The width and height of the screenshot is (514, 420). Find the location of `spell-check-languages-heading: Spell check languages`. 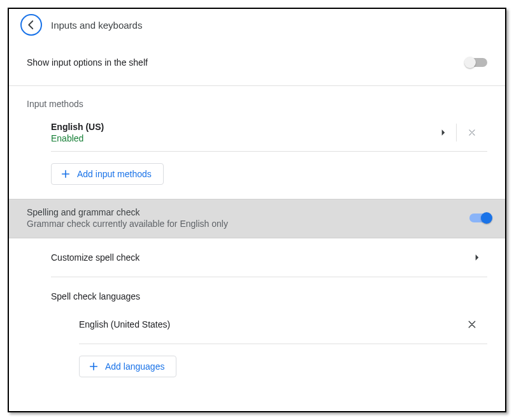

spell-check-languages-heading: Spell check languages is located at coordinates (269, 291).